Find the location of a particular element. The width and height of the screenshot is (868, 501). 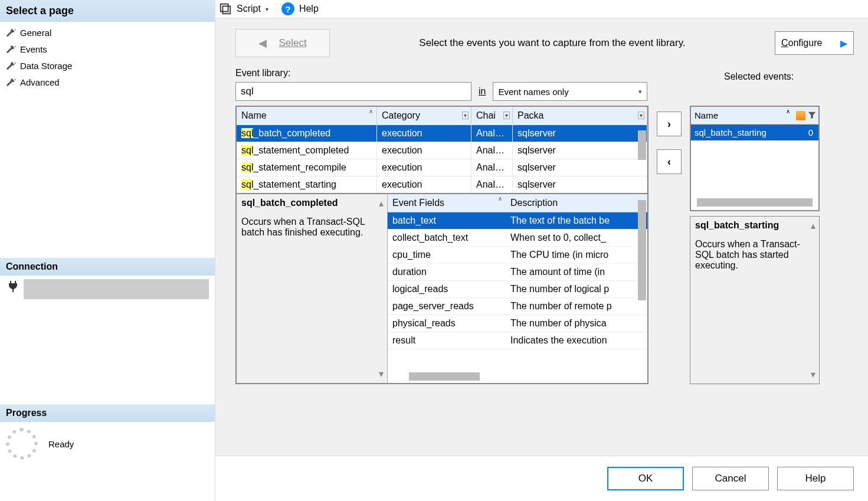

col-channel: Chai▾ is located at coordinates (492, 116).